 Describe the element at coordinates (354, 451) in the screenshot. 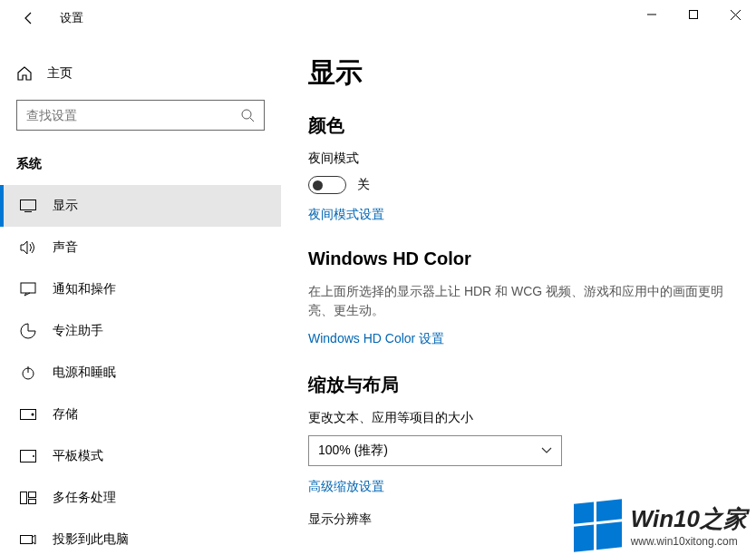

I see `scale-selected: 100% (推荐)` at that location.